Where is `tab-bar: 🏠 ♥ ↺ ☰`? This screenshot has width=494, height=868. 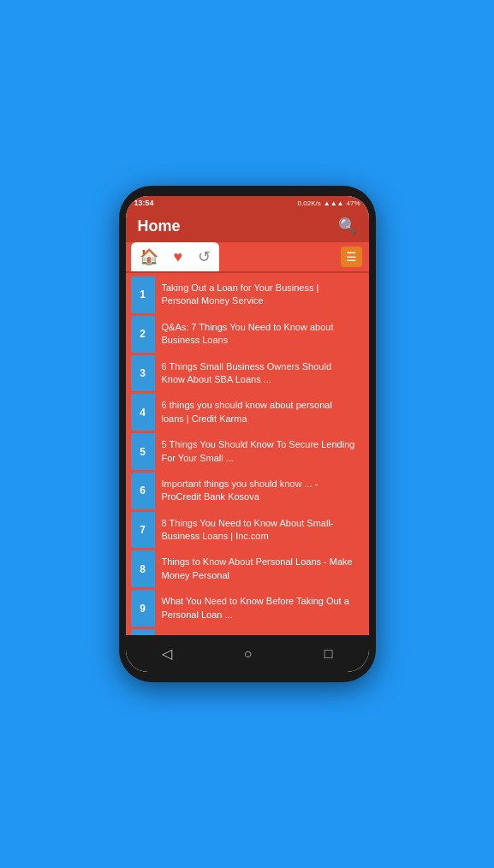
tab-bar: 🏠 ♥ ↺ ☰ is located at coordinates (247, 258).